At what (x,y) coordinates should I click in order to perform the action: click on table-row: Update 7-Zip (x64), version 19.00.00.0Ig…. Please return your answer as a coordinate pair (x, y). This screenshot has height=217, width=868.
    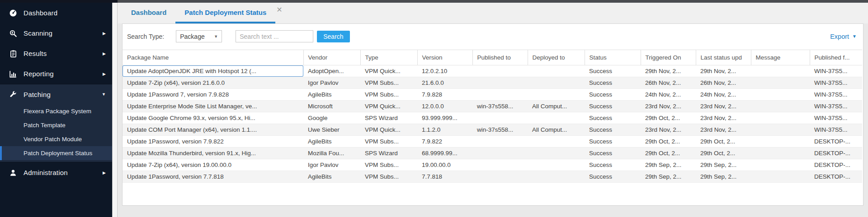
    Looking at the image, I should click on (492, 165).